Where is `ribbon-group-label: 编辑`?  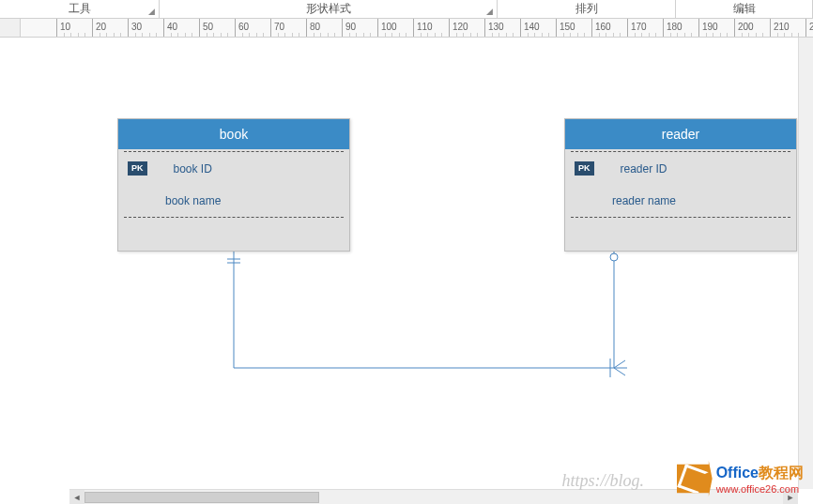 ribbon-group-label: 编辑 is located at coordinates (744, 9).